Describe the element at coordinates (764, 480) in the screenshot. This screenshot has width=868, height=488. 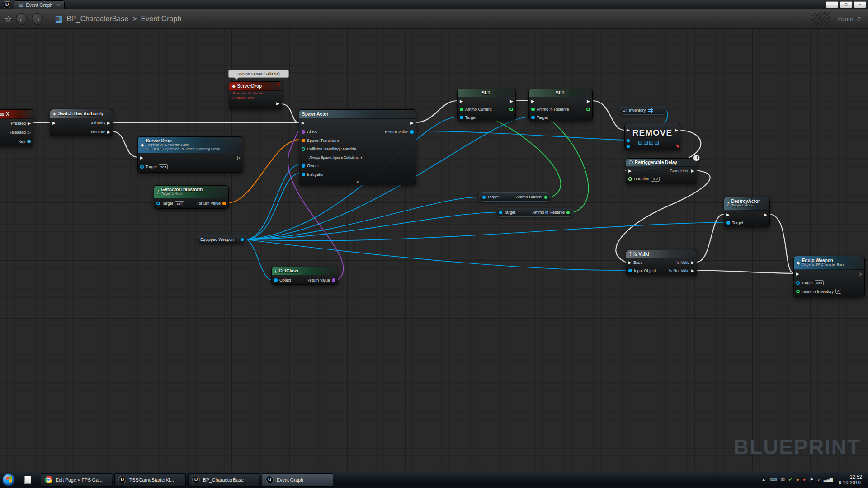
I see `show-hidden-icons-icon: ▲` at that location.